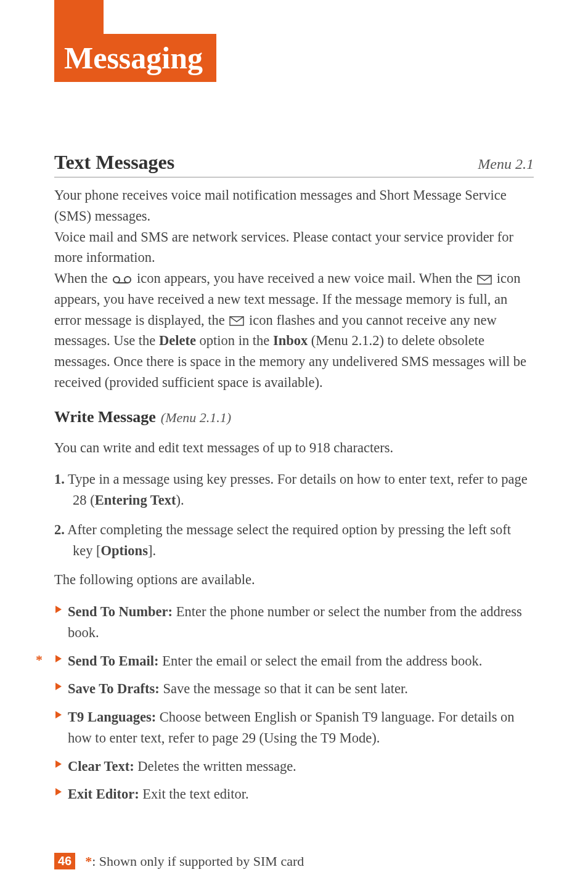 Image resolution: width=588 pixels, height=883 pixels. What do you see at coordinates (294, 164) in the screenshot?
I see `section-header: Text Messages Menu 2.1` at bounding box center [294, 164].